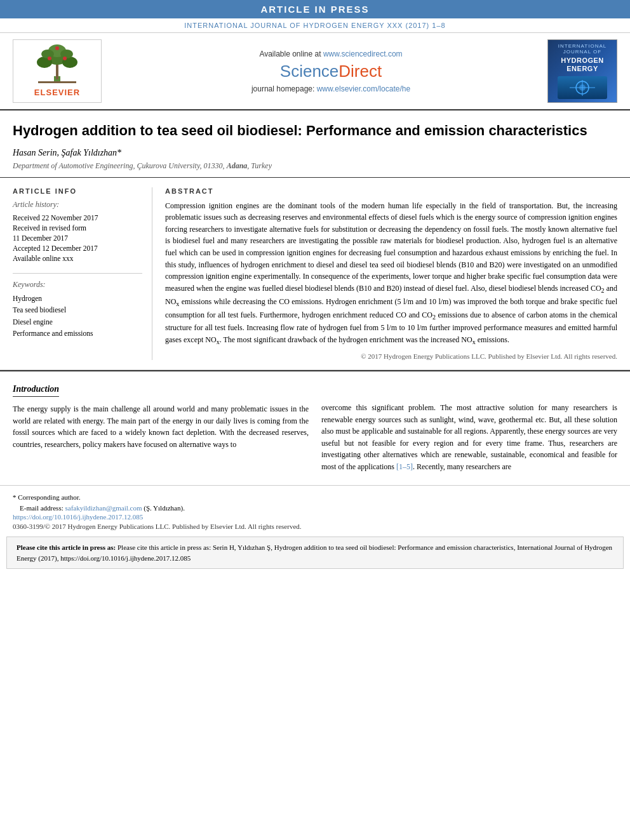  I want to click on introduction-left-col: Introduction The energy supply is the ma…, so click(161, 429).